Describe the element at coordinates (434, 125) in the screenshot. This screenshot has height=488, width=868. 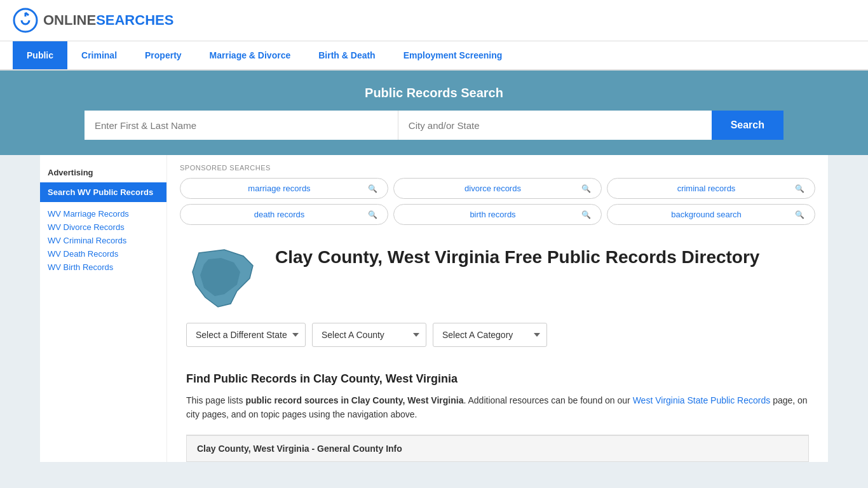
I see `search-form: Search` at that location.